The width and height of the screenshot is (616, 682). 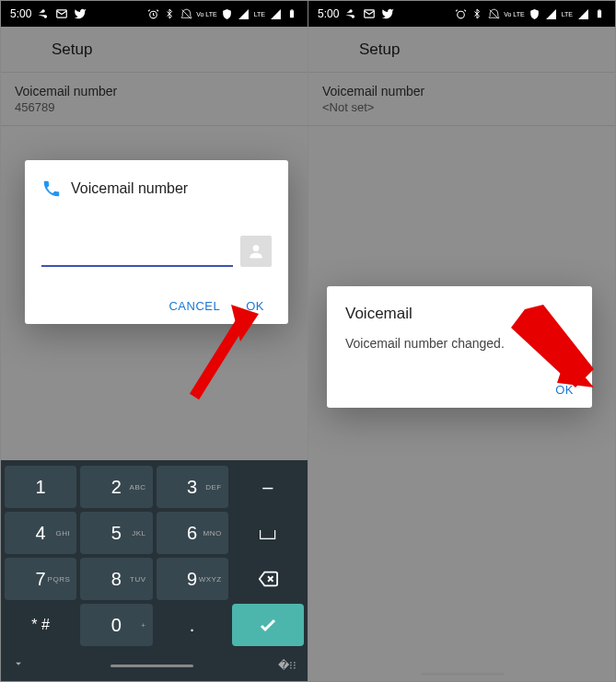 I want to click on voicemail-changed-dialog: Voicemail Voicemail number changed. OK, so click(x=459, y=347).